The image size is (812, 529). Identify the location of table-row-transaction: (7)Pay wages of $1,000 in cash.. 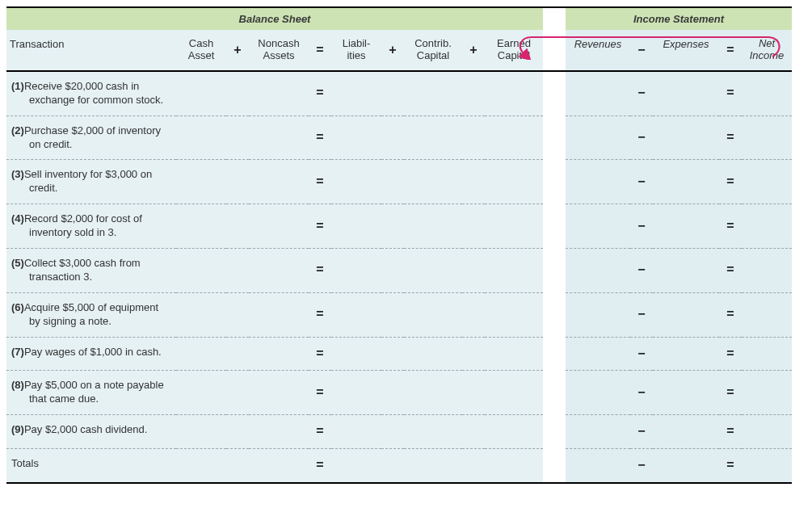
(91, 355).